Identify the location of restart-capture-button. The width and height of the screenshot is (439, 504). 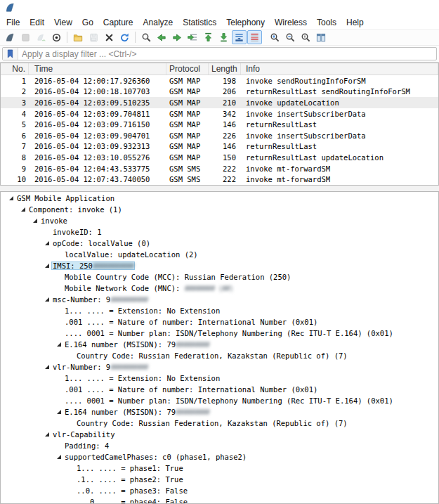
(41, 37).